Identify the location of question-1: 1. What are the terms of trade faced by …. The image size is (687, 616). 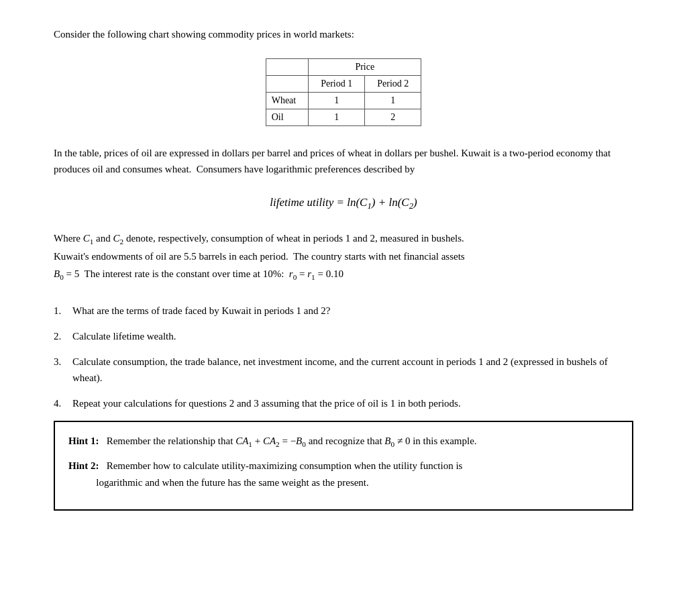
(344, 311).